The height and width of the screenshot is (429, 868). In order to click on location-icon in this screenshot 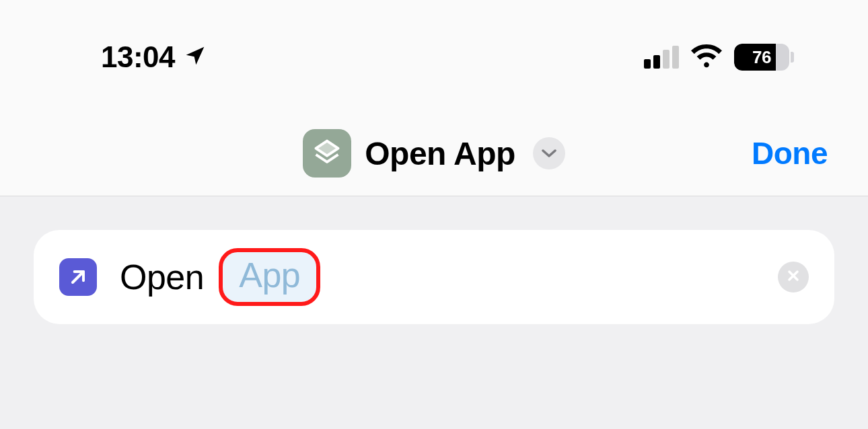, I will do `click(195, 57)`.